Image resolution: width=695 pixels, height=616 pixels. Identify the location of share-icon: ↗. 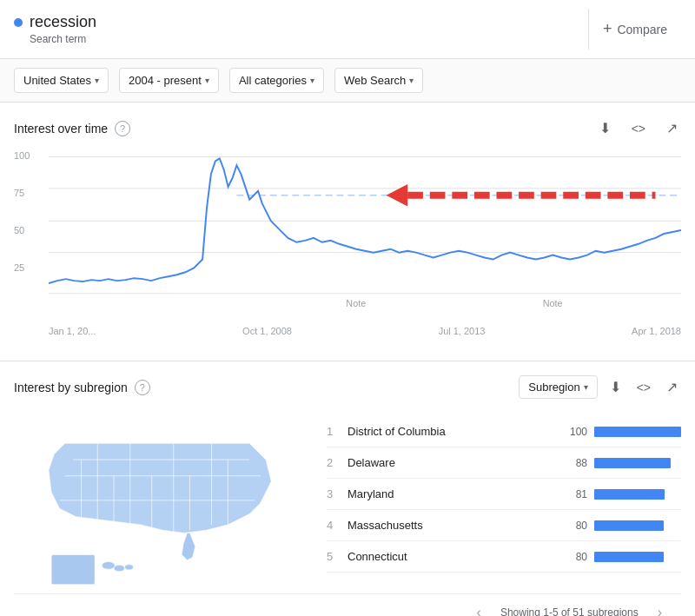
(672, 129).